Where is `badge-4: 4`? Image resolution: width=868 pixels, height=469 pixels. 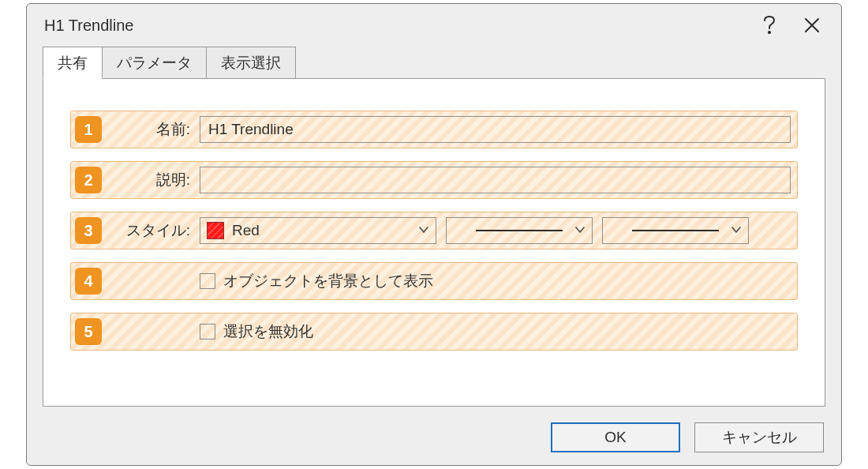 badge-4: 4 is located at coordinates (88, 281).